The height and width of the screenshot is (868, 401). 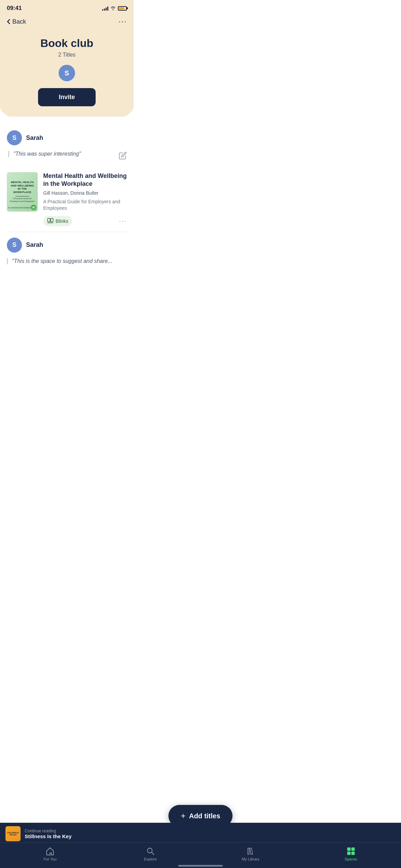 What do you see at coordinates (19, 22) in the screenshot?
I see `back-label: Back` at bounding box center [19, 22].